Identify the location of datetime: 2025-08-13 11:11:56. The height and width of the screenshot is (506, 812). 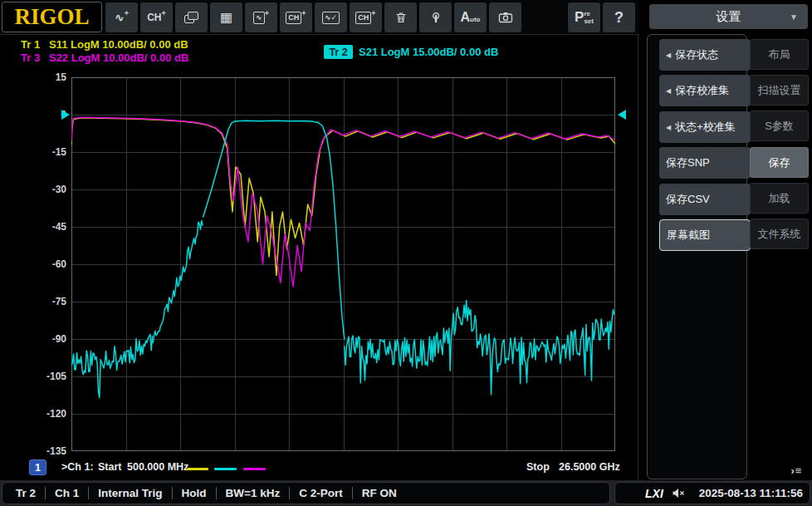
(747, 494).